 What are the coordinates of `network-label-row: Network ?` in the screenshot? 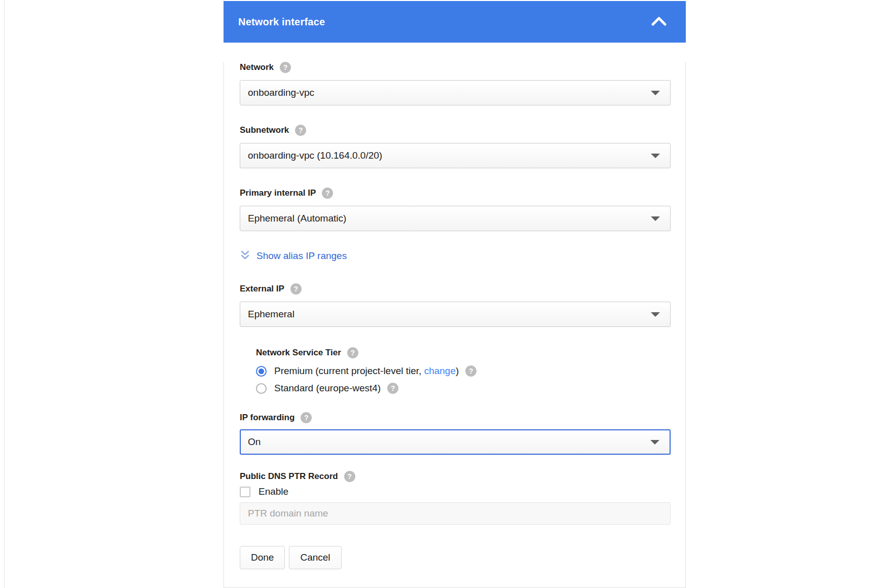 It's located at (455, 67).